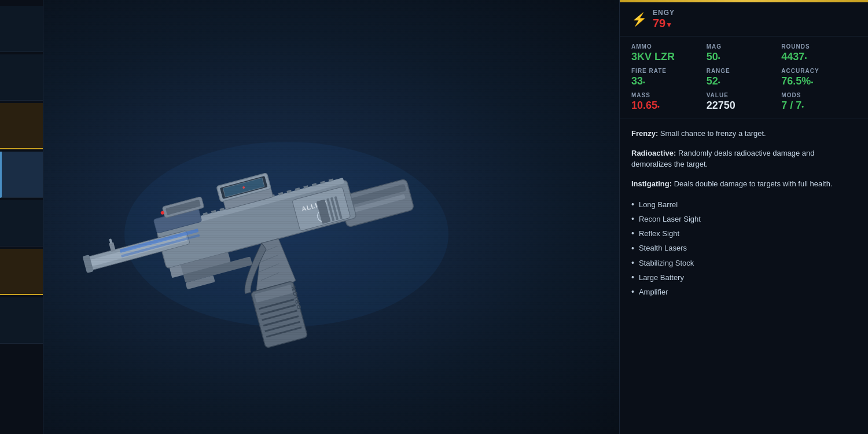  What do you see at coordinates (744, 205) in the screenshot?
I see `mod-item-long-barrel: • Long Barrel` at bounding box center [744, 205].